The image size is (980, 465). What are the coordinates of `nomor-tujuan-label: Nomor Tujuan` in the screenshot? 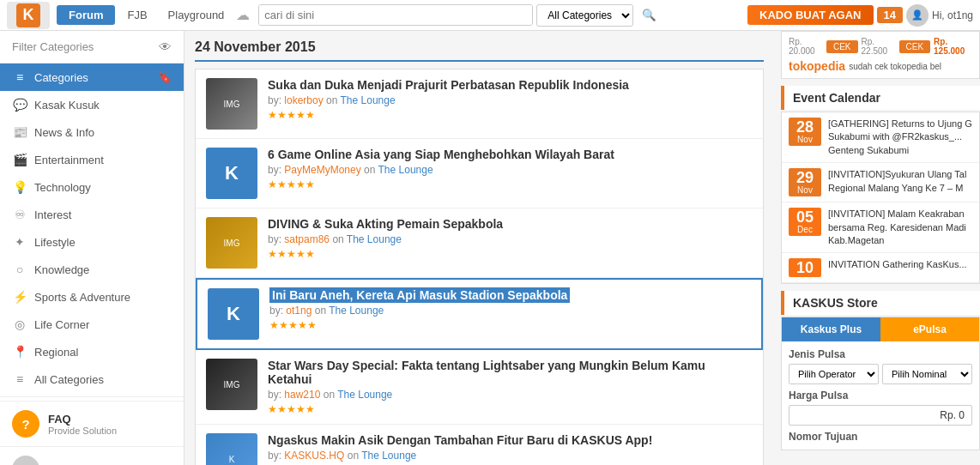 It's located at (880, 437).